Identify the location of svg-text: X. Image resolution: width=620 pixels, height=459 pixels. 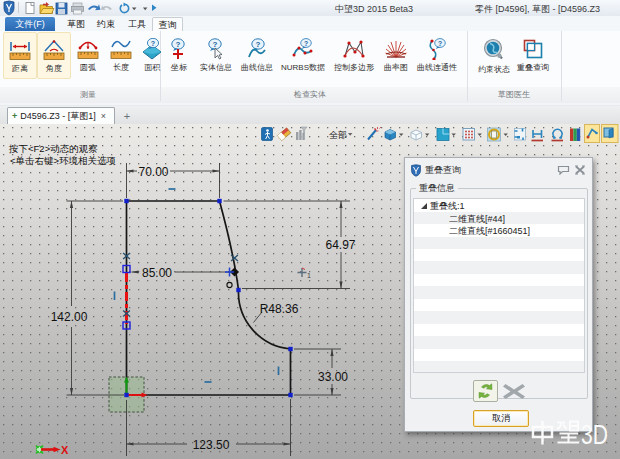
(65, 450).